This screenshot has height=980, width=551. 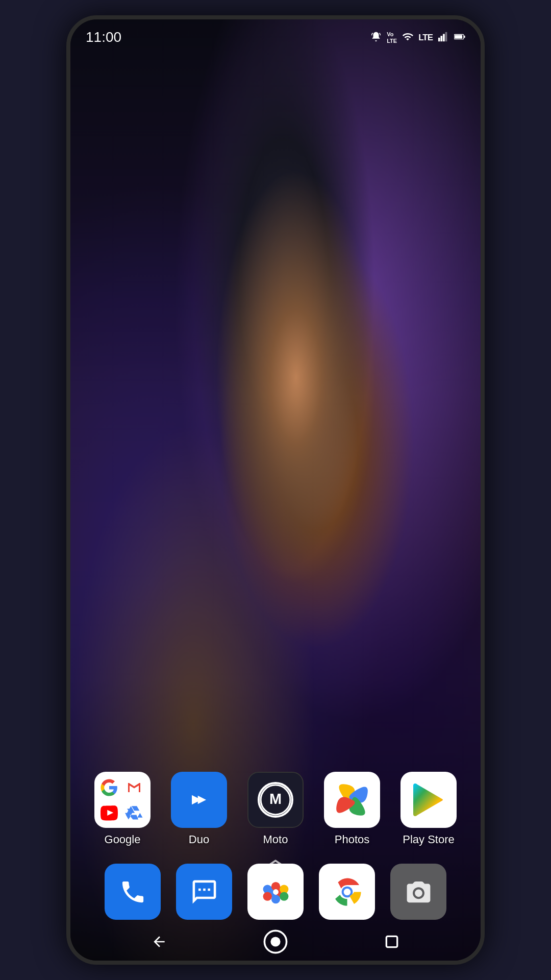 What do you see at coordinates (204, 892) in the screenshot?
I see `messages-dock-item` at bounding box center [204, 892].